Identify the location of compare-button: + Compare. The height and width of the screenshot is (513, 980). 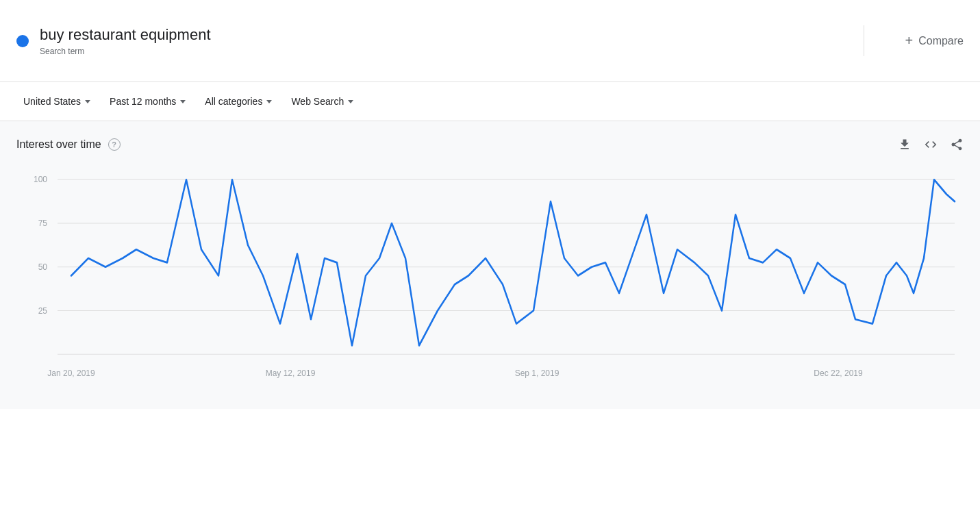
(914, 41).